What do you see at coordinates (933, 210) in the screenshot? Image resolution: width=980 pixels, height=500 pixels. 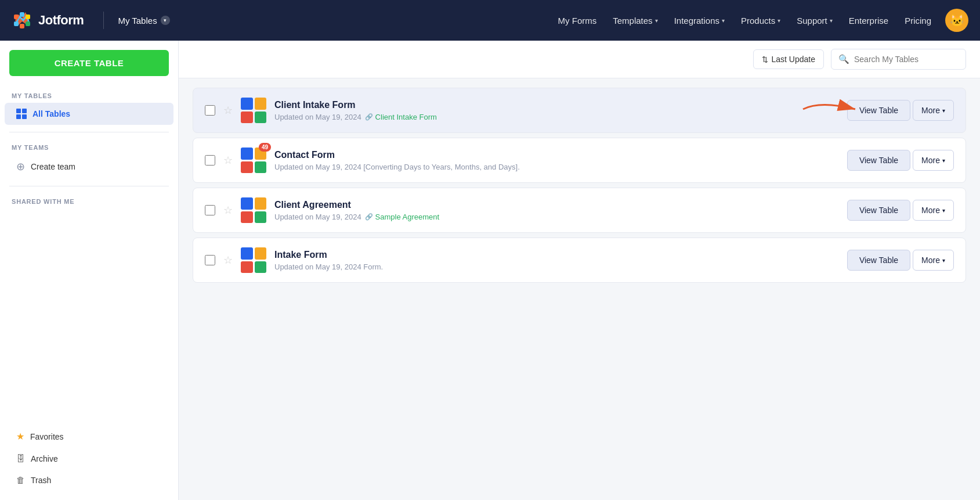 I see `more-button-3: More ▾` at bounding box center [933, 210].